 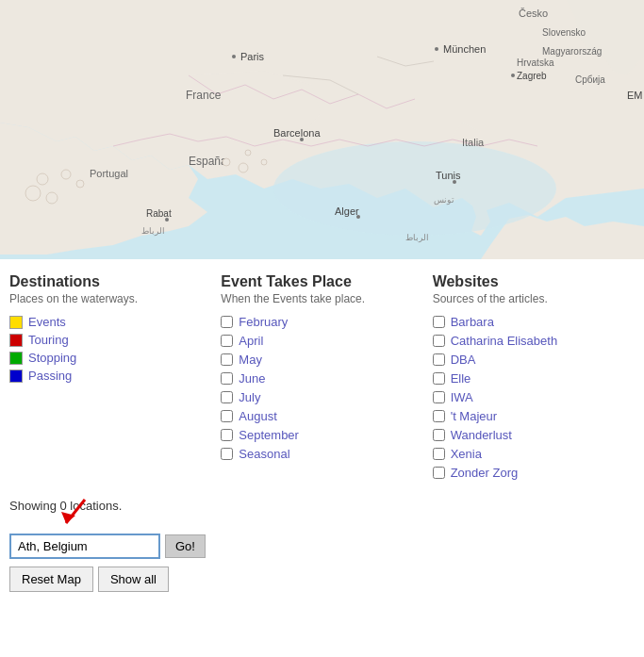 What do you see at coordinates (571, 51) in the screenshot?
I see `svg-text: Magyarország` at bounding box center [571, 51].